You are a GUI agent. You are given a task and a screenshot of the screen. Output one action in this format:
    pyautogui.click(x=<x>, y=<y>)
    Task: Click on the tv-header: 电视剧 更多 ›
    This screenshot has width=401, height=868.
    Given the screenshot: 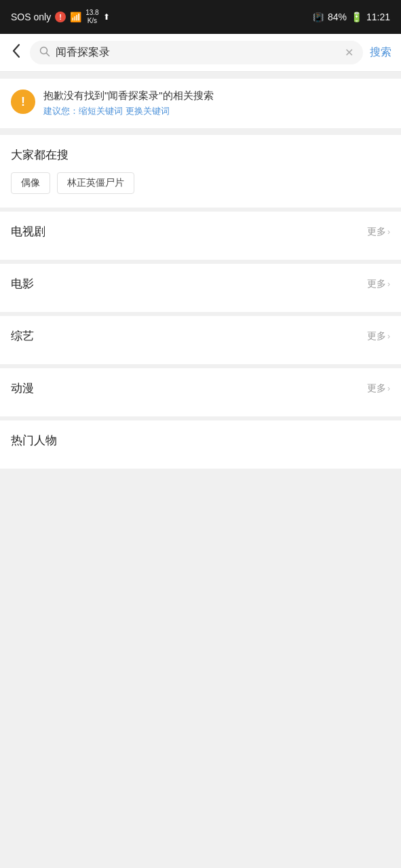 What is the action you would take?
    pyautogui.click(x=201, y=232)
    